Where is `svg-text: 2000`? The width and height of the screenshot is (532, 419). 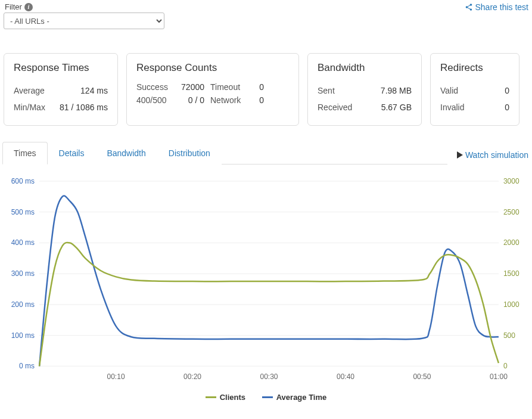
svg-text: 2000 is located at coordinates (511, 243).